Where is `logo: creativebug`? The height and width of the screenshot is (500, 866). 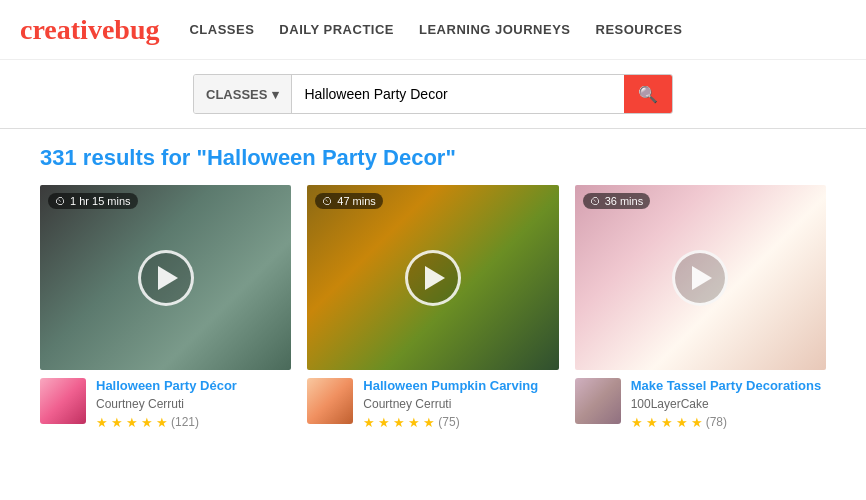
logo: creativebug is located at coordinates (90, 30).